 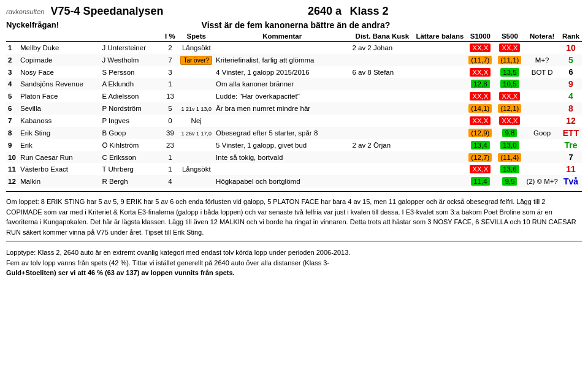 What do you see at coordinates (170, 60) in the screenshot?
I see `i-pct: 7` at bounding box center [170, 60].